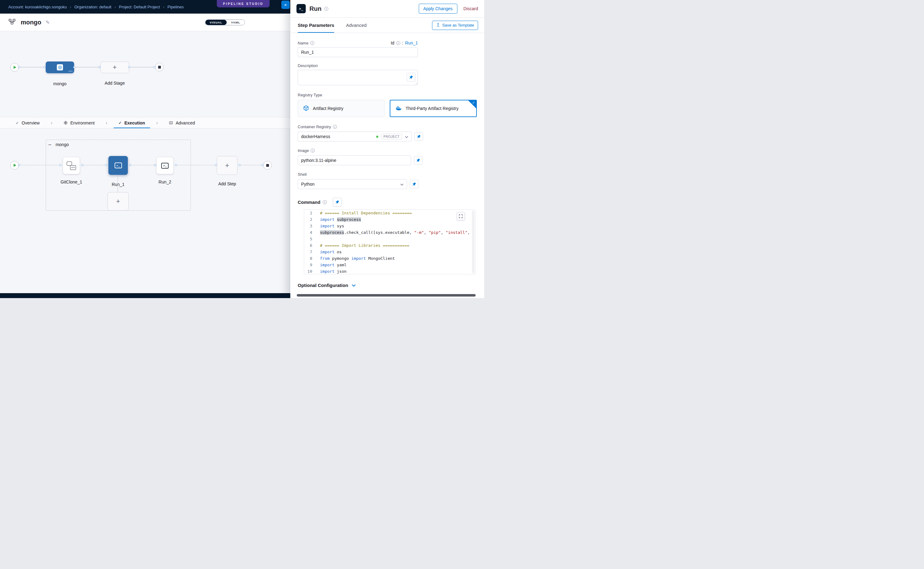 Image resolution: width=924 pixels, height=569 pixels. What do you see at coordinates (236, 23) in the screenshot?
I see `yaml-toggle-button: YAML` at bounding box center [236, 23].